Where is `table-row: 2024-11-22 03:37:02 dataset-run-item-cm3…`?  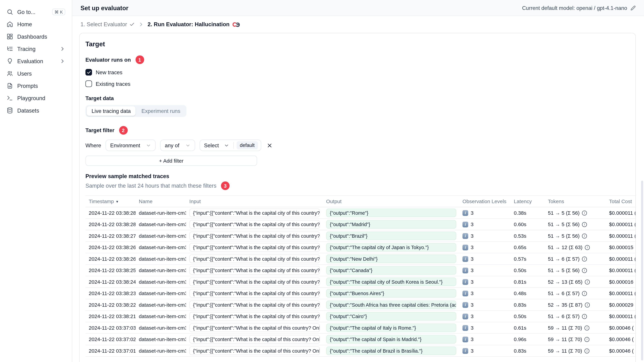
table-row: 2024-11-22 03:37:02 dataset-run-item-cm3… is located at coordinates (360, 339).